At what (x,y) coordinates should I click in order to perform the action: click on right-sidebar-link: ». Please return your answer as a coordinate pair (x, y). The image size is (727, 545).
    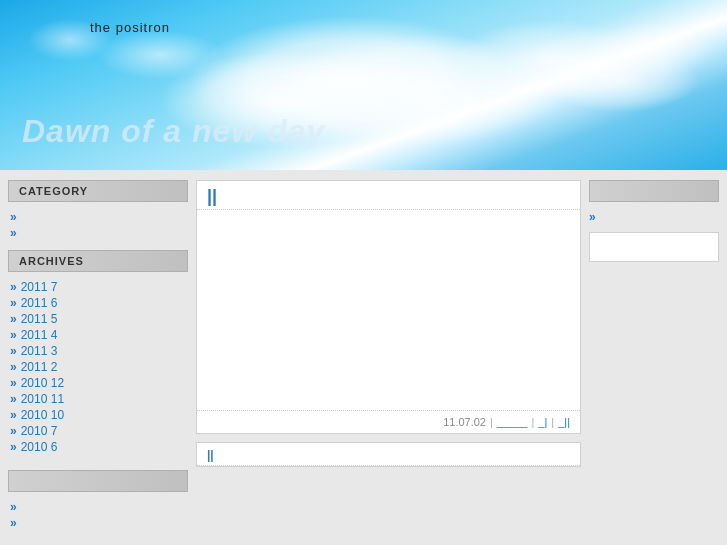
    Looking at the image, I should click on (654, 217).